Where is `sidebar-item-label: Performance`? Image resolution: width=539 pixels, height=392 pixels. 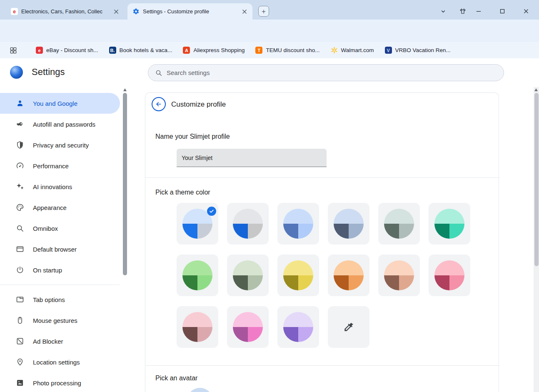
sidebar-item-label: Performance is located at coordinates (51, 166).